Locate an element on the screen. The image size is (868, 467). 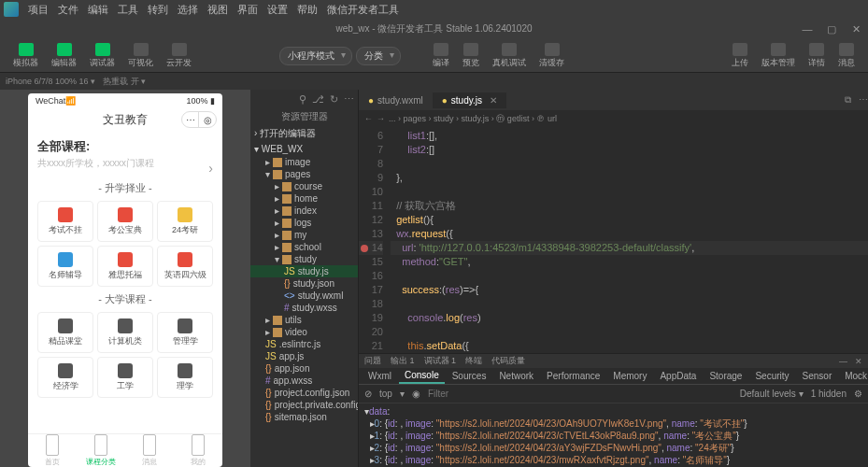
grid-cell-经济学: 经济学 is located at coordinates (65, 377).